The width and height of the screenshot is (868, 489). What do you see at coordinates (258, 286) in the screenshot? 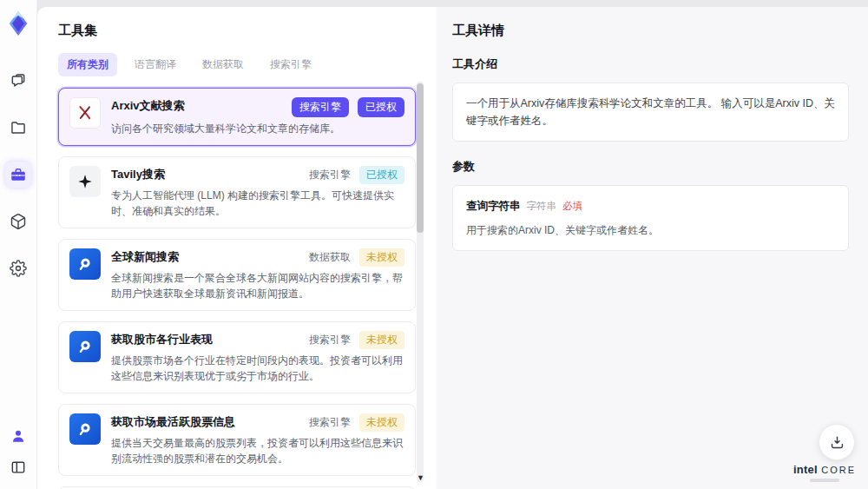
I see `tool-description: 全球新闻搜索是一个聚合全球各大新闻网站内容的搜索引擎，帮助用户快速获取全球最新资…` at bounding box center [258, 286].